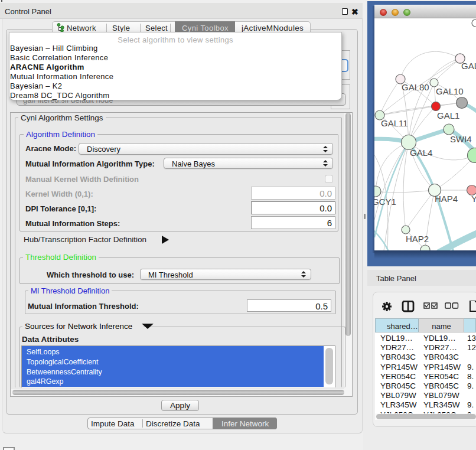 This screenshot has width=476, height=450. Describe the element at coordinates (385, 202) in the screenshot. I see `svg-text: GCY1` at that location.